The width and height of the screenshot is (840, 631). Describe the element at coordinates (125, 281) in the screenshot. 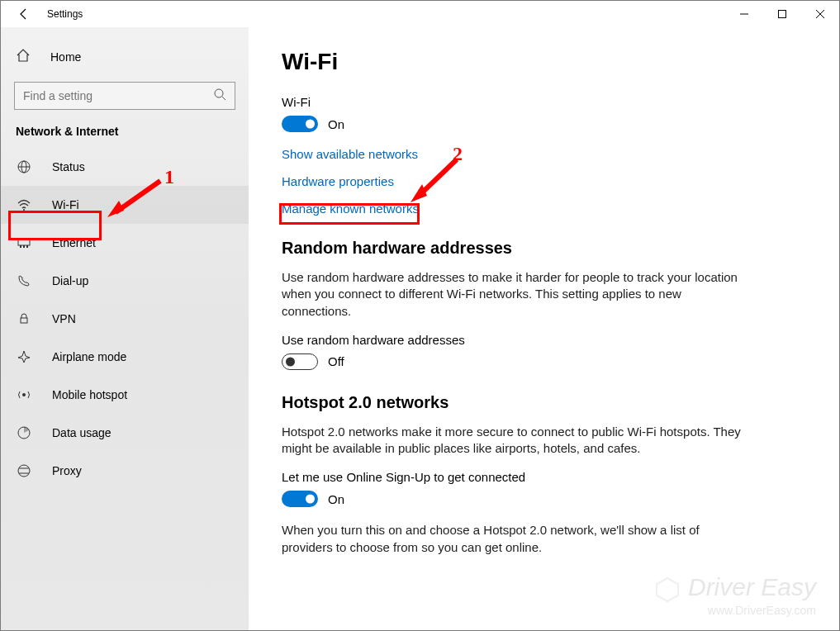

I see `sidebar-item-dialup: Dial-up` at that location.